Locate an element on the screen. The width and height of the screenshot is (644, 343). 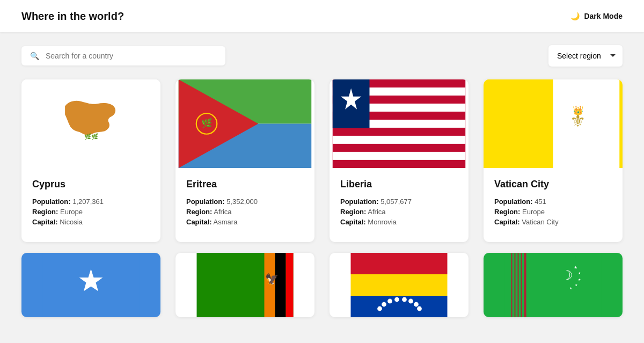
country-name: Liberia is located at coordinates (399, 185).